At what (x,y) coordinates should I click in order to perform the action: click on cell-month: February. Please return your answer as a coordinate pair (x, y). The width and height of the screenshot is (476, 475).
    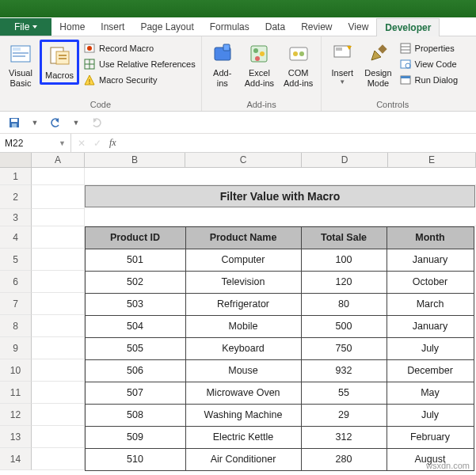
    Looking at the image, I should click on (431, 437).